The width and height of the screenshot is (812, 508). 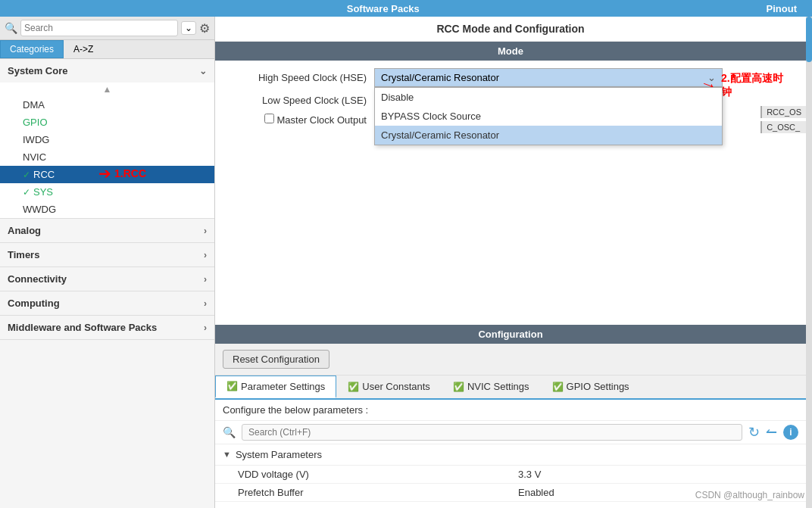 I want to click on reset-config-button: Reset Configuration, so click(x=276, y=359).